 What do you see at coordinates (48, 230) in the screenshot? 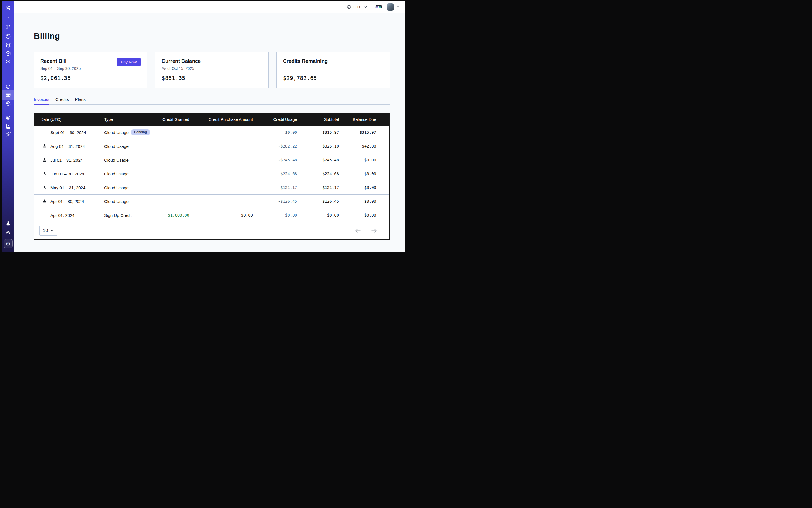
I see `page-size-select: 10` at bounding box center [48, 230].